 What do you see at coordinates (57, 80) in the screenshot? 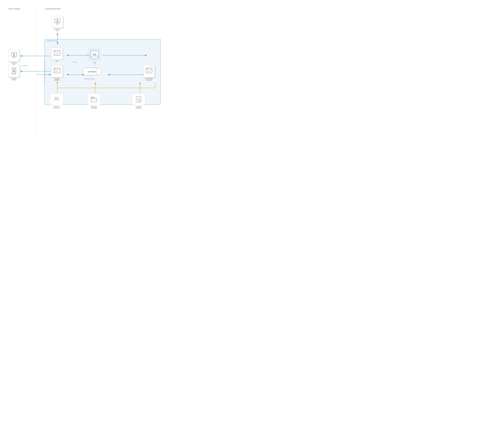
I see `portal-servers-label: PORTAL SERVERS` at bounding box center [57, 80].